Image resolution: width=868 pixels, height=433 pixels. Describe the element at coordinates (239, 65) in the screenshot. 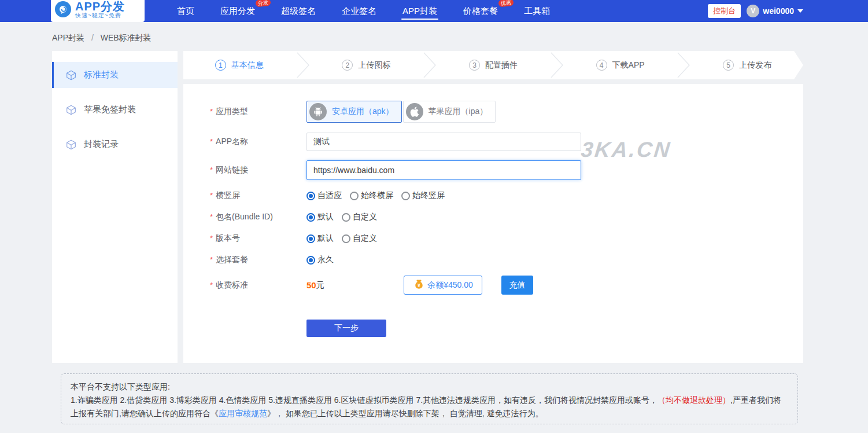

I see `step-basic-info: 1 基本信息` at that location.